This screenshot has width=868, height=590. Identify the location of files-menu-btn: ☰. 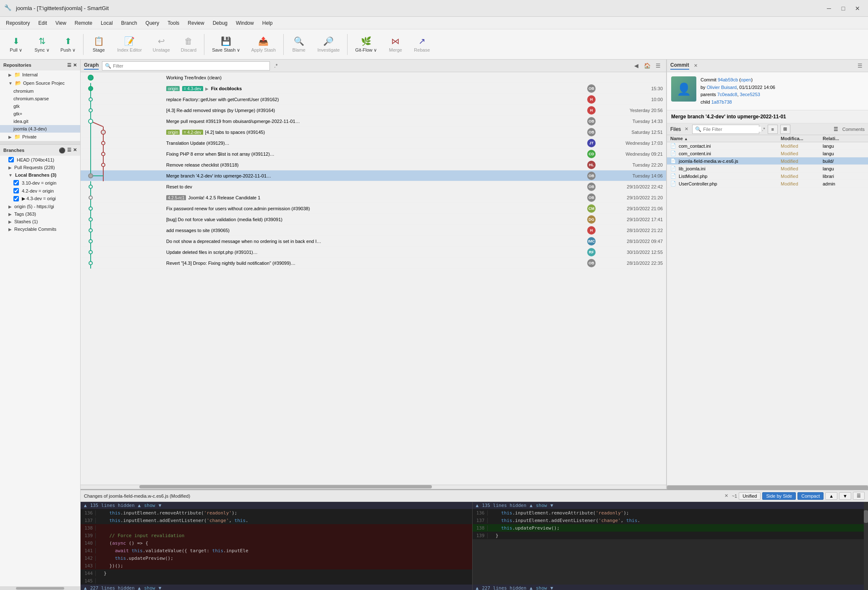
(836, 129).